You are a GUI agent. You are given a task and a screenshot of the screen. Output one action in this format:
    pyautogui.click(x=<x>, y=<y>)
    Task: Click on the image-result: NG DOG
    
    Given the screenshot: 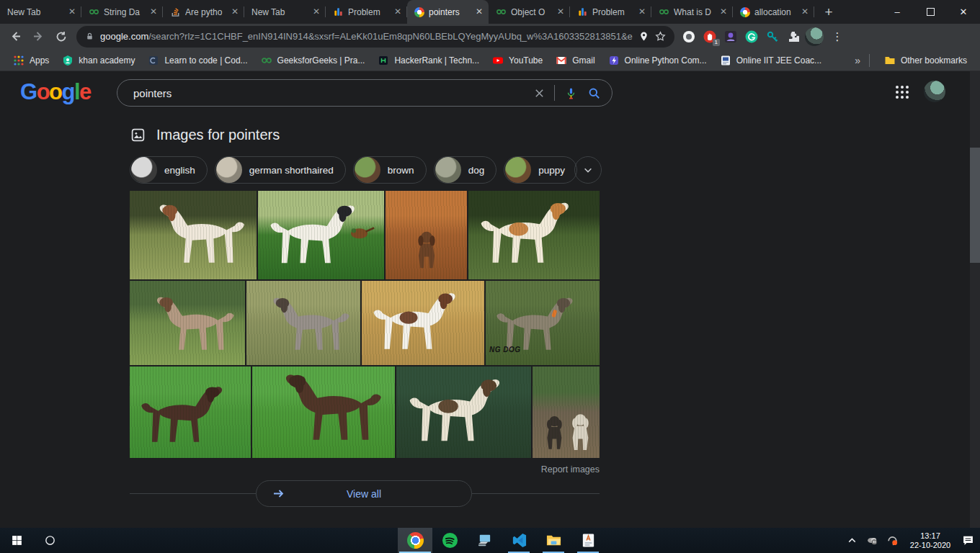 What is the action you would take?
    pyautogui.click(x=543, y=323)
    